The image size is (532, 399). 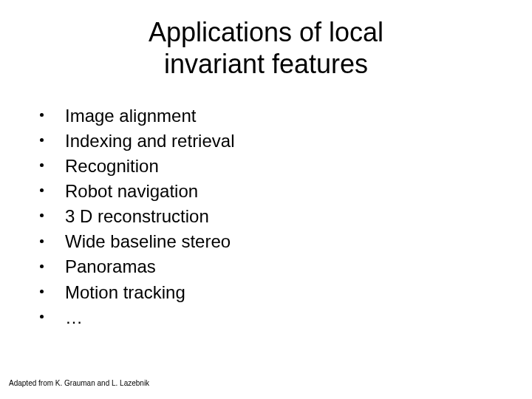 I want to click on title-line-2: invariant features, so click(x=266, y=64).